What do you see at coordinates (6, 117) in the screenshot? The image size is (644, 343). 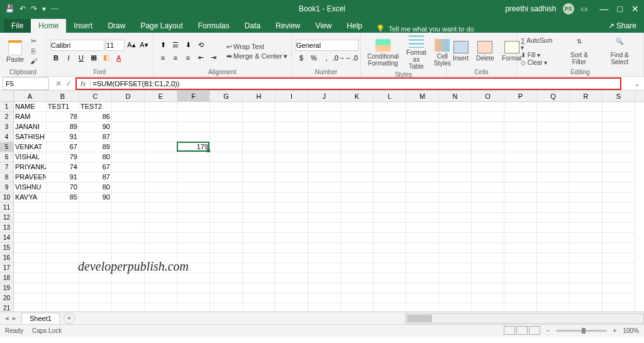 I see `row-header: 2` at bounding box center [6, 117].